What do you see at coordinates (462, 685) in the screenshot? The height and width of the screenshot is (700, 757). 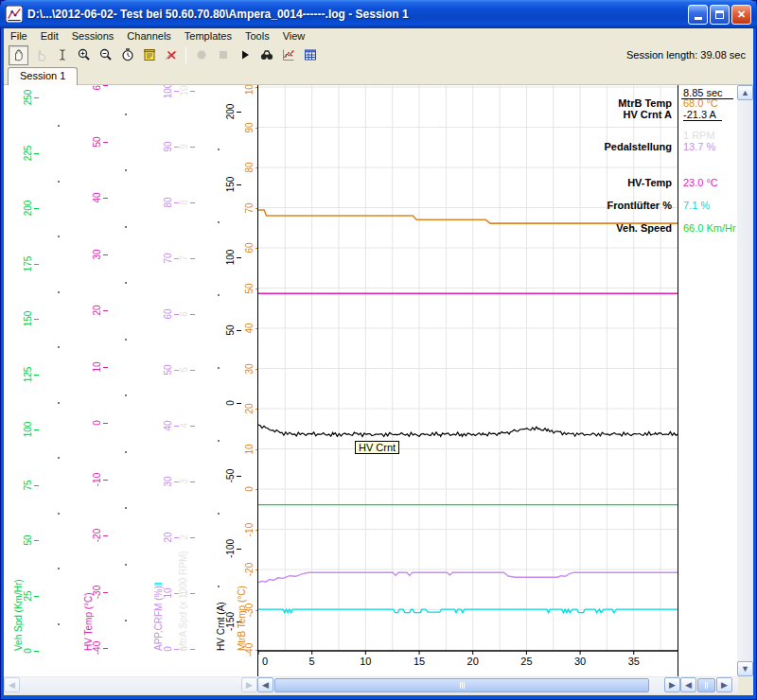 I see `plot-scroll-thumb` at bounding box center [462, 685].